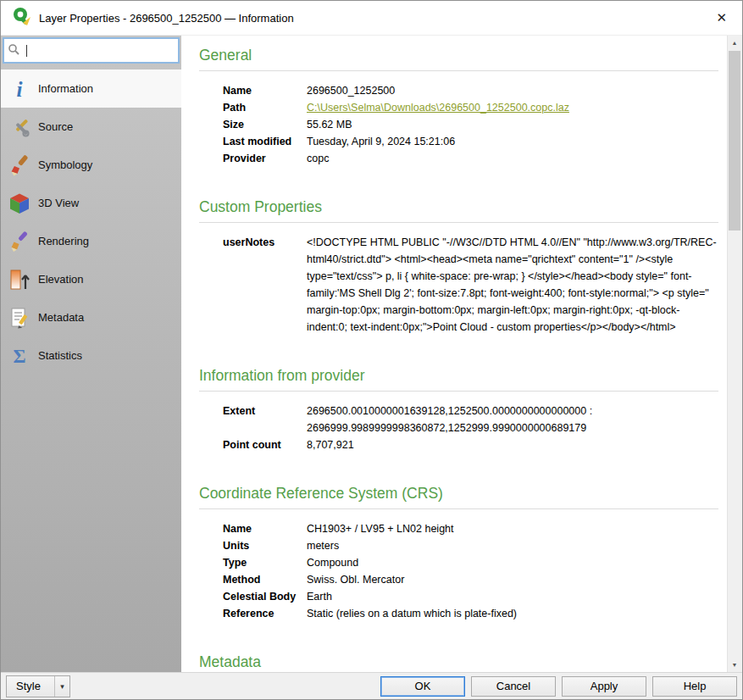  What do you see at coordinates (513, 686) in the screenshot?
I see `cancel-button: Cancel` at bounding box center [513, 686].